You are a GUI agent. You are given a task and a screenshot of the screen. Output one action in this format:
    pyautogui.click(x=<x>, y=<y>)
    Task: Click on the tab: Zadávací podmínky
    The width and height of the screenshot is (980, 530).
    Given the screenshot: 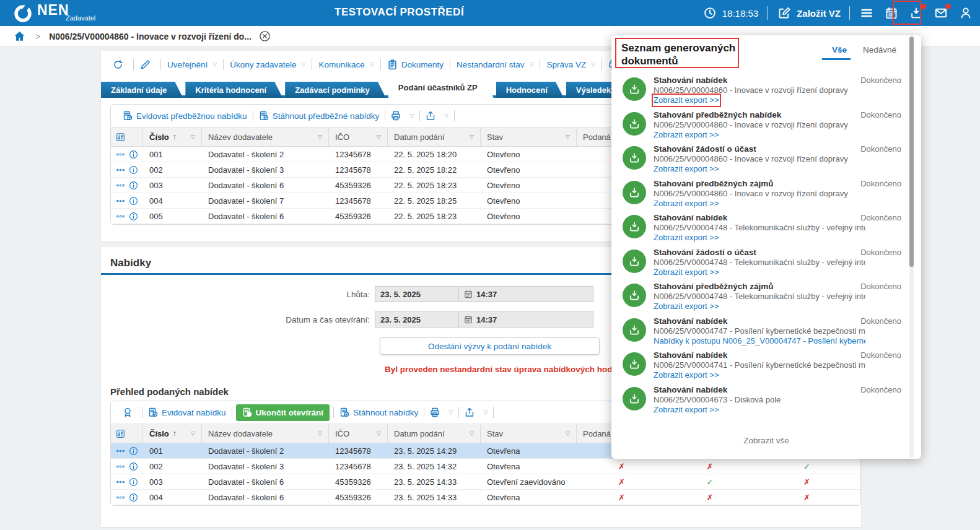 What is the action you would take?
    pyautogui.click(x=336, y=90)
    